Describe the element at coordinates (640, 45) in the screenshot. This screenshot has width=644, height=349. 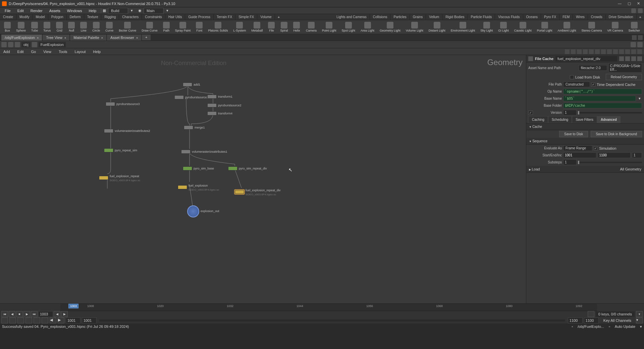
I see `path-pin-icon` at that location.